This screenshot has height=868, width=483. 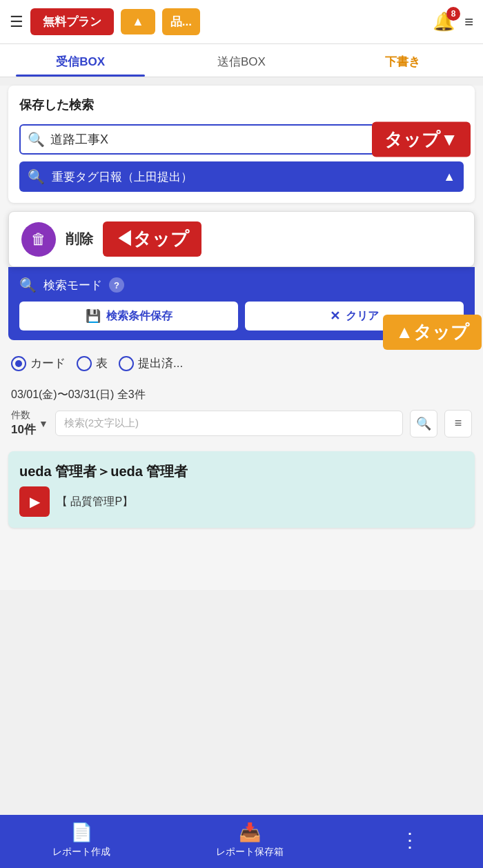 What do you see at coordinates (39, 363) in the screenshot?
I see `radio-card: カード` at bounding box center [39, 363].